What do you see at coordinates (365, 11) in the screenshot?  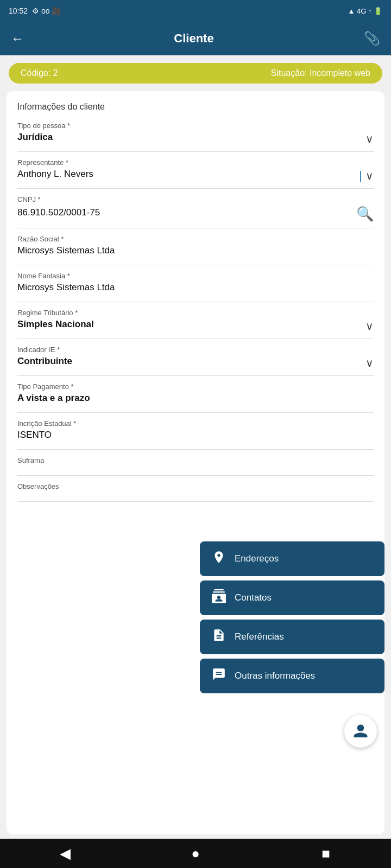 I see `status-bar-right: ▲ 4G ↑ 🔋` at bounding box center [365, 11].